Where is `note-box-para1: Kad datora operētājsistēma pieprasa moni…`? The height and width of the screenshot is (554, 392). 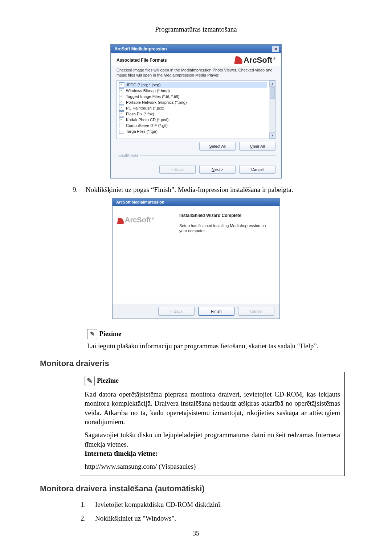 note-box-para1: Kad datora operētājsistēma pieprasa moni… is located at coordinates (212, 409).